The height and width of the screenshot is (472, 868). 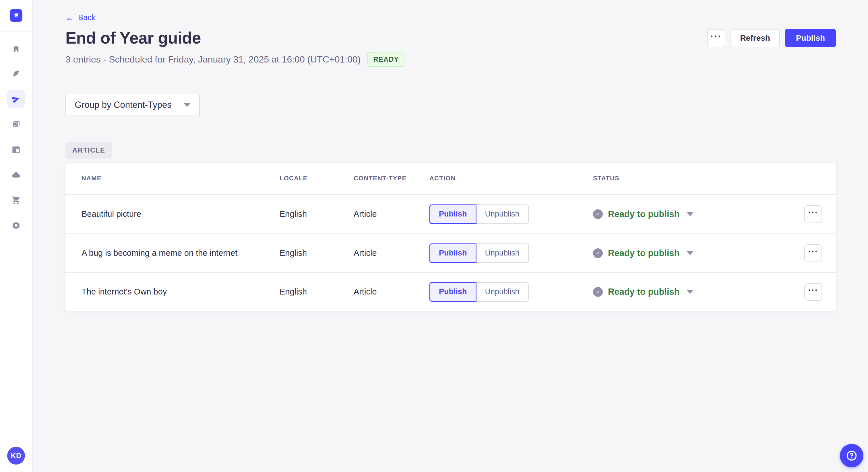 What do you see at coordinates (451, 150) in the screenshot?
I see `content-group-row: ARTICLE` at bounding box center [451, 150].